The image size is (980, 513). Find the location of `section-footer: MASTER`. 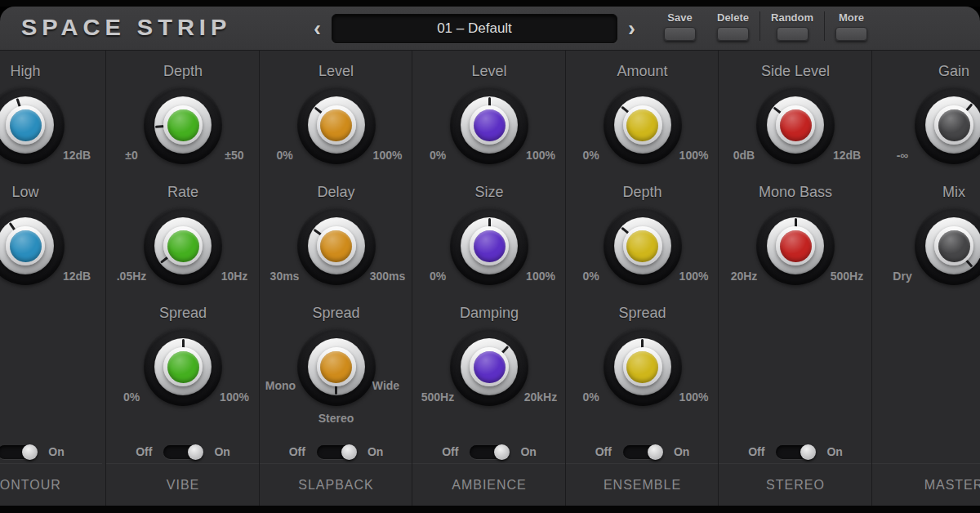

section-footer: MASTER is located at coordinates (926, 484).